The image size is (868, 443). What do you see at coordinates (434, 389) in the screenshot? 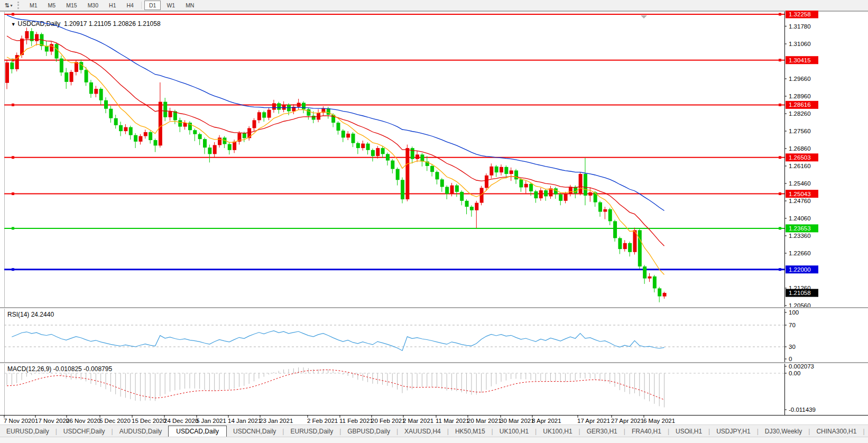
I see `macd-panel-canvas: 0.0020730.00-0.011439` at bounding box center [434, 389].